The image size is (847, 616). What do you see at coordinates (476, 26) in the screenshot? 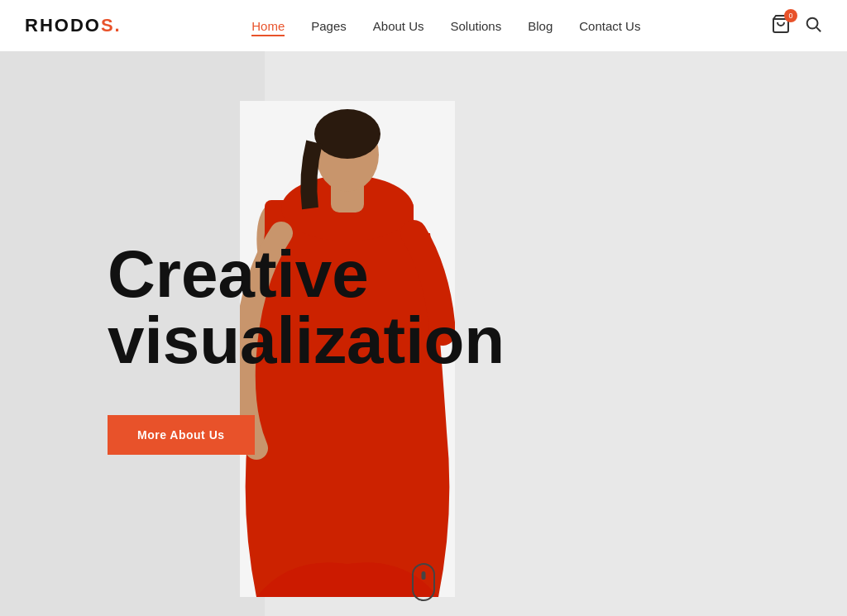
I see `nav-item-solutions: Solutions` at bounding box center [476, 26].